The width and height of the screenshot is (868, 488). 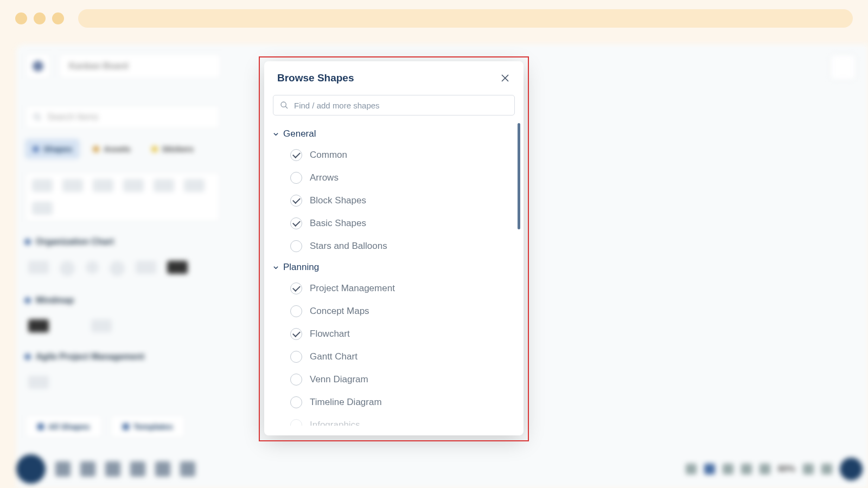 What do you see at coordinates (394, 288) in the screenshot?
I see `shape-item: Project Management` at bounding box center [394, 288].